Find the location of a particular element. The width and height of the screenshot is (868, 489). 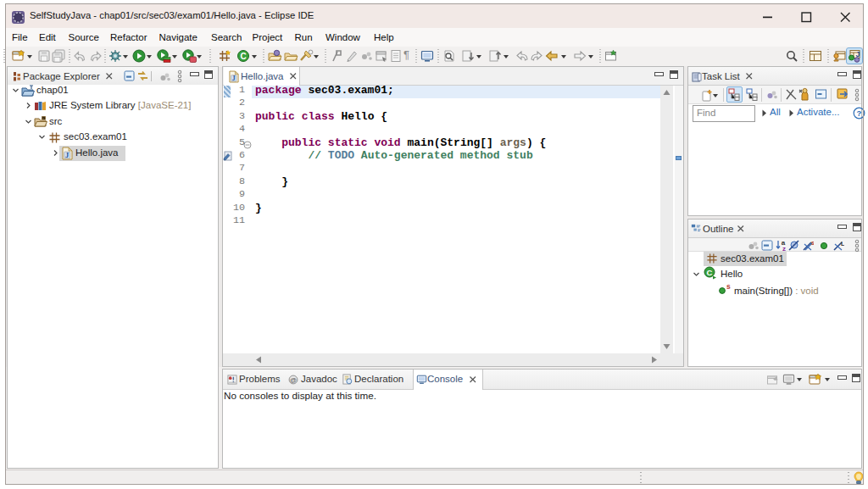

svg-text: z is located at coordinates (784, 248).